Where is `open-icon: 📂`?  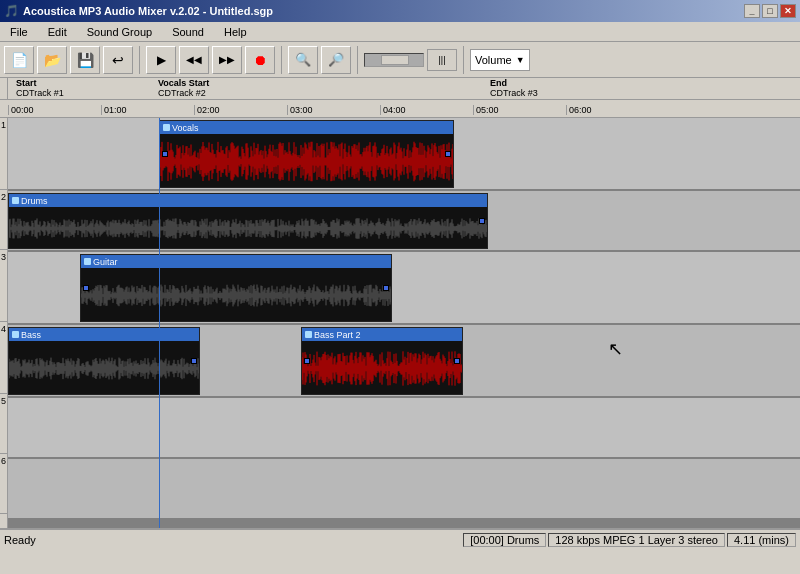 open-icon: 📂 is located at coordinates (52, 60).